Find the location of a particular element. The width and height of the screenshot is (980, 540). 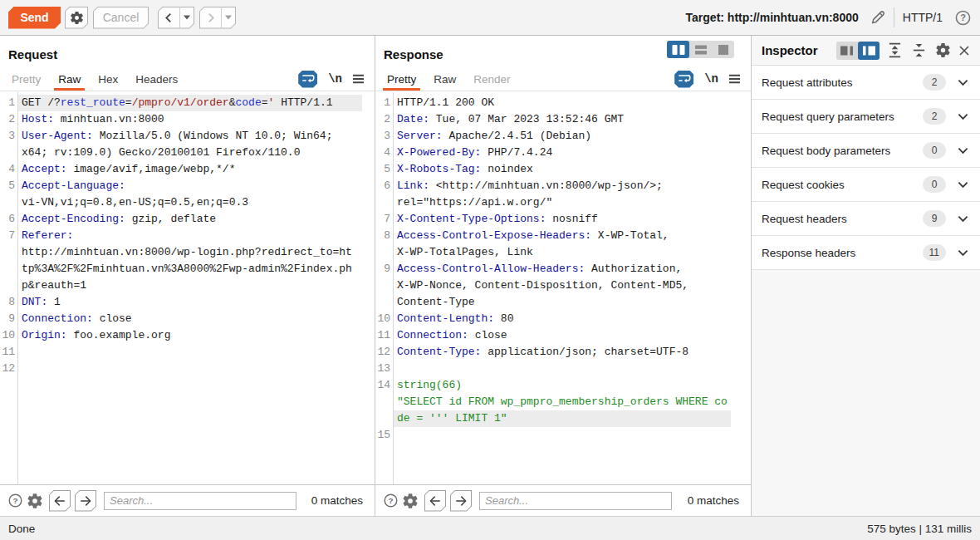

inspector-close-button is located at coordinates (964, 51).